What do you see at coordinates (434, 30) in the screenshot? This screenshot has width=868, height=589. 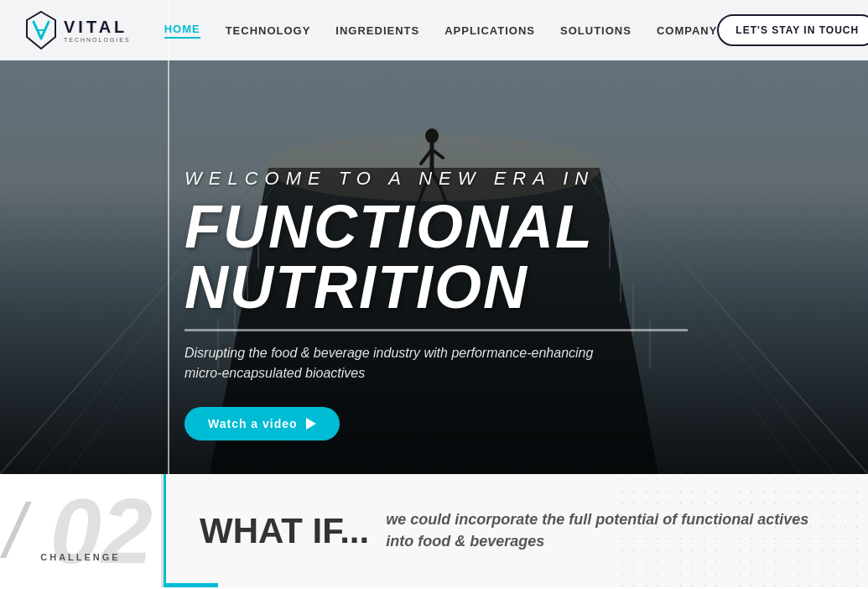 I see `site-header: VITAL TECHNOLOGIES HOME TECHNOLOGY INGRE…` at bounding box center [434, 30].